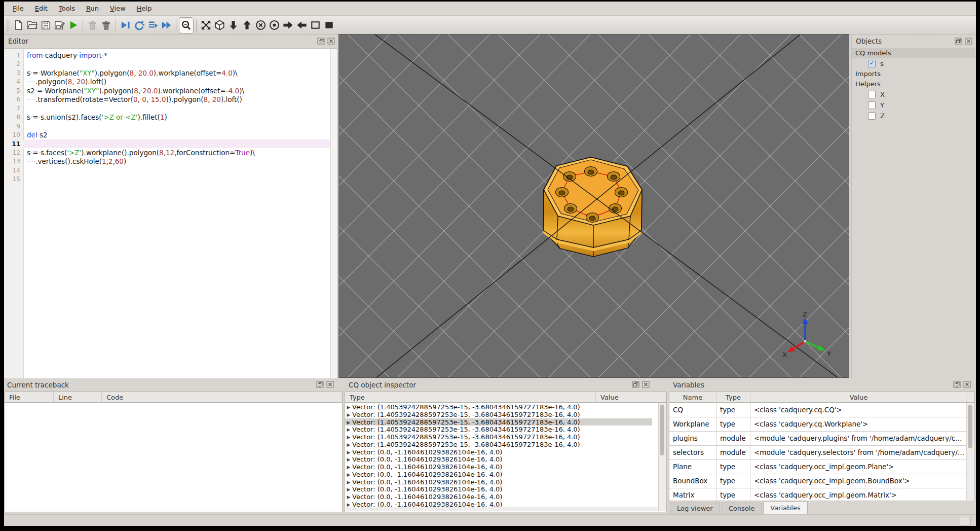  Describe the element at coordinates (818, 495) in the screenshot. I see `variable-row-matrix: Matrixtype<class 'cadquery.occ_impl.geom…` at that location.